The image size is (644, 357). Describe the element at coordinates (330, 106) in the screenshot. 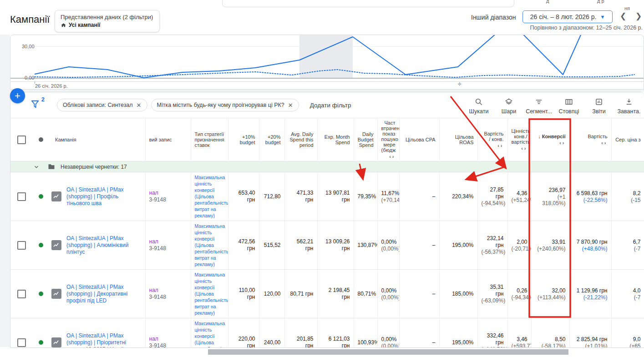

I see `add-filter-button: Додати фільтр` at that location.